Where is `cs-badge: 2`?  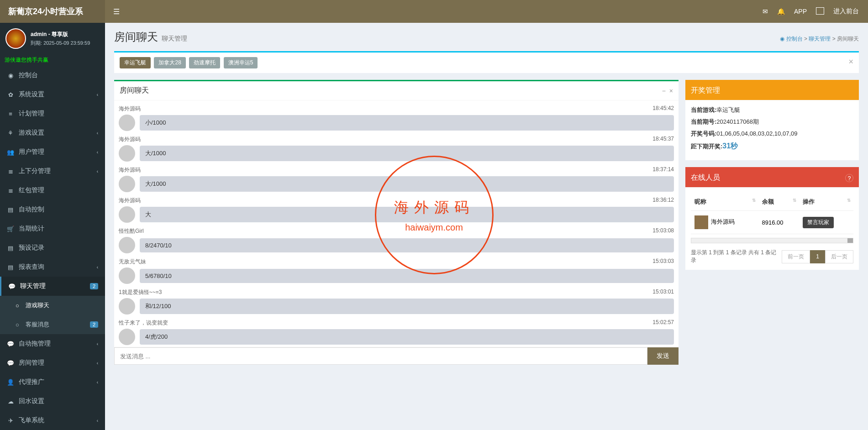
cs-badge: 2 is located at coordinates (94, 325).